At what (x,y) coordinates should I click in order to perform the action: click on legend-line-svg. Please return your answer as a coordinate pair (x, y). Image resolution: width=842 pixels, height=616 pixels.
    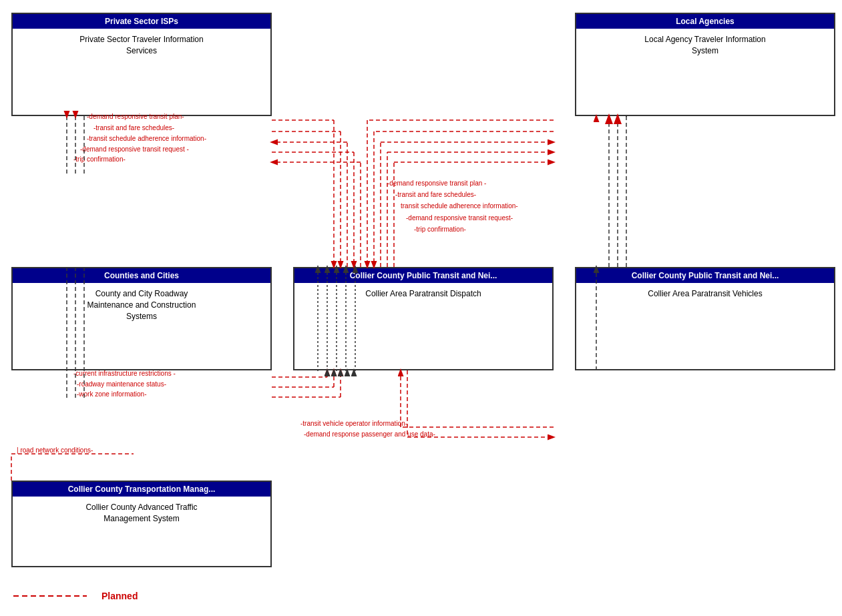
    Looking at the image, I should click on (53, 596).